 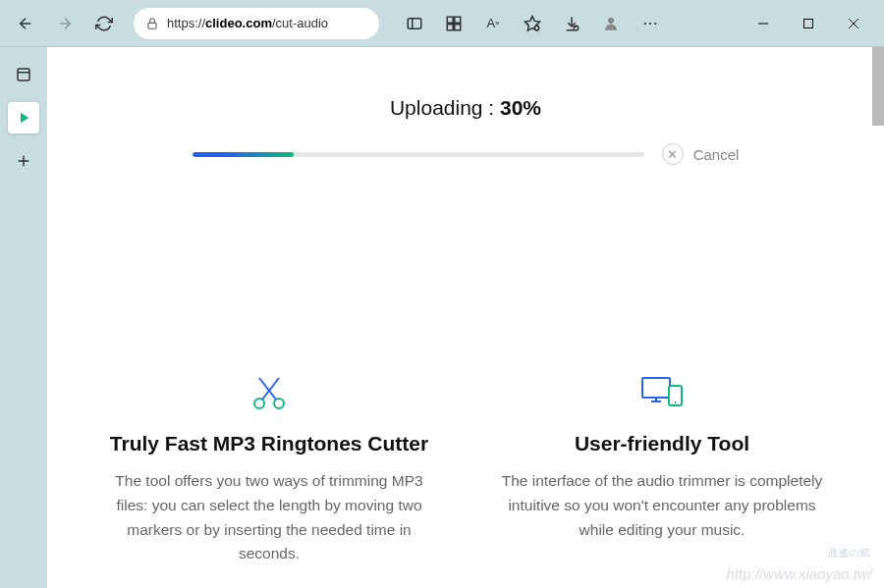 I want to click on url-text: https://clideo.com/cut-audio, so click(x=248, y=24).